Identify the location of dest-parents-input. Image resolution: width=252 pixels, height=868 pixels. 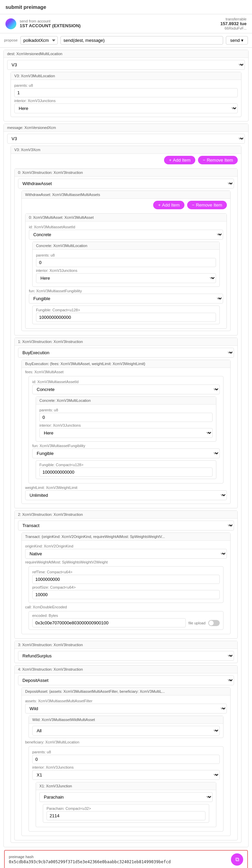
(126, 93).